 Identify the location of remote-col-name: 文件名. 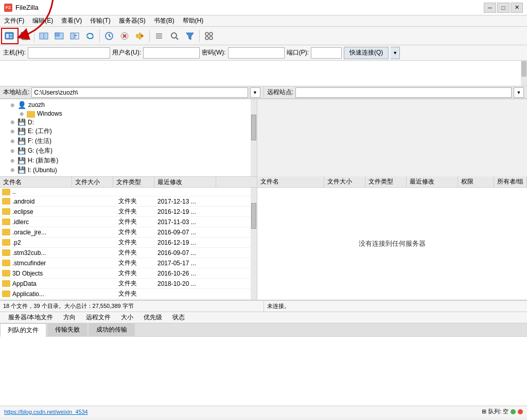
(291, 182).